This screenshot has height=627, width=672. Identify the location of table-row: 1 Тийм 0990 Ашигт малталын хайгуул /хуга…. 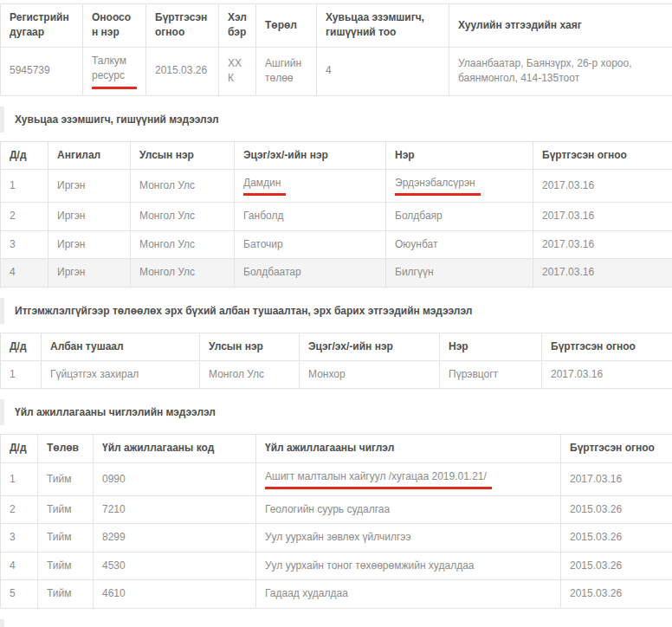
(336, 479).